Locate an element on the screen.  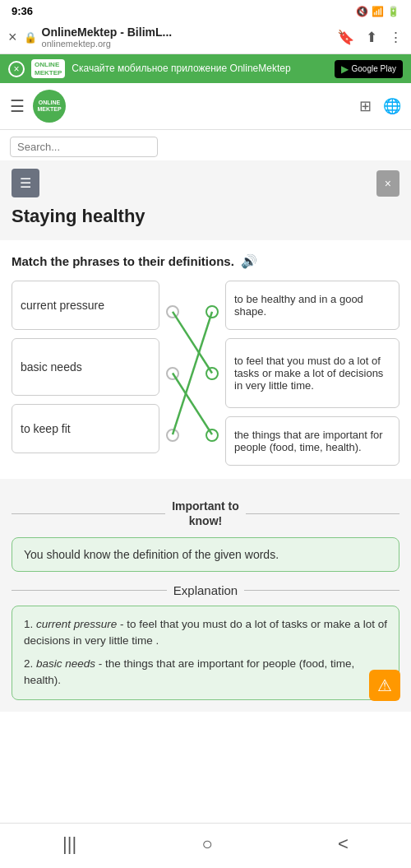
important-row: Important to know! is located at coordinates (206, 513).